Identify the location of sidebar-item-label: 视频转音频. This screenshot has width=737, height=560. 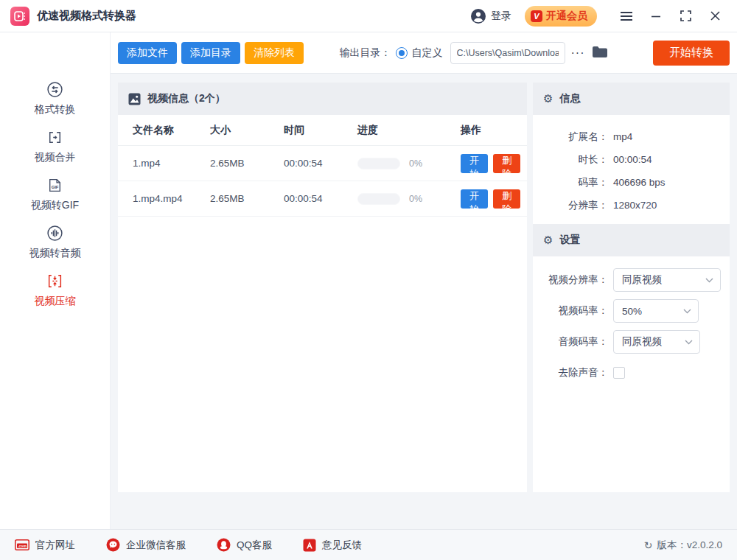
(55, 253).